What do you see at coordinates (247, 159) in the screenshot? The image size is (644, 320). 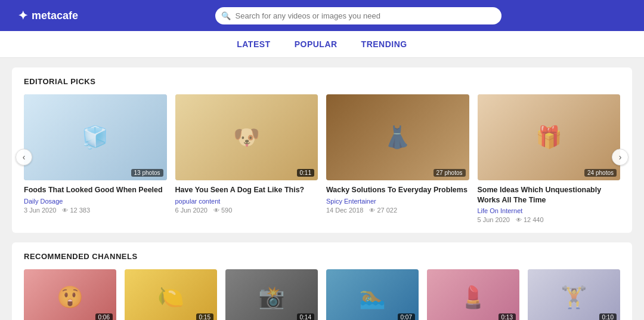 I see `editorial-card-1: 🐶 0:11 Have You Seen A Dog Eat Like This…` at bounding box center [247, 159].